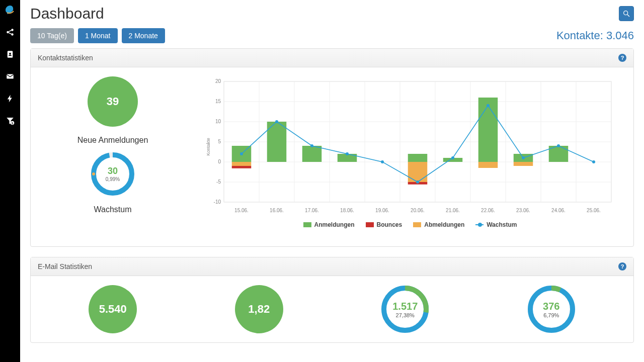 This screenshot has height=362, width=644. I want to click on tab-1-month: 1 Monat, so click(98, 36).